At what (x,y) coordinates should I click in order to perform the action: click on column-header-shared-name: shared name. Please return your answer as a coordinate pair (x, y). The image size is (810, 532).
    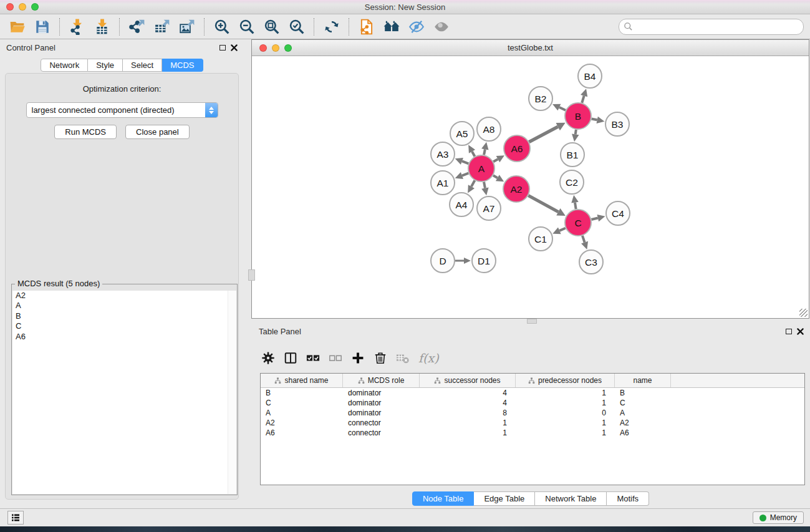
    Looking at the image, I should click on (302, 380).